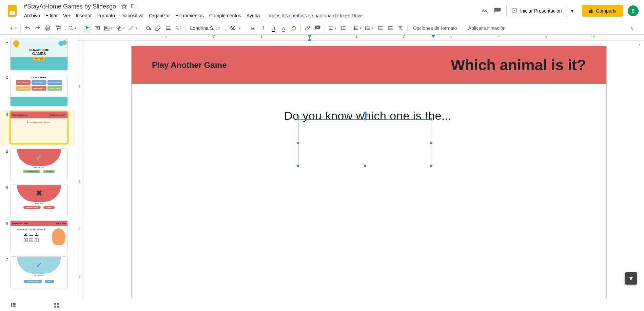 This screenshot has height=311, width=644. I want to click on slide-thumb-5: 5 ✖ OOOOPS!! Play Another GameTry Again, so click(38, 201).